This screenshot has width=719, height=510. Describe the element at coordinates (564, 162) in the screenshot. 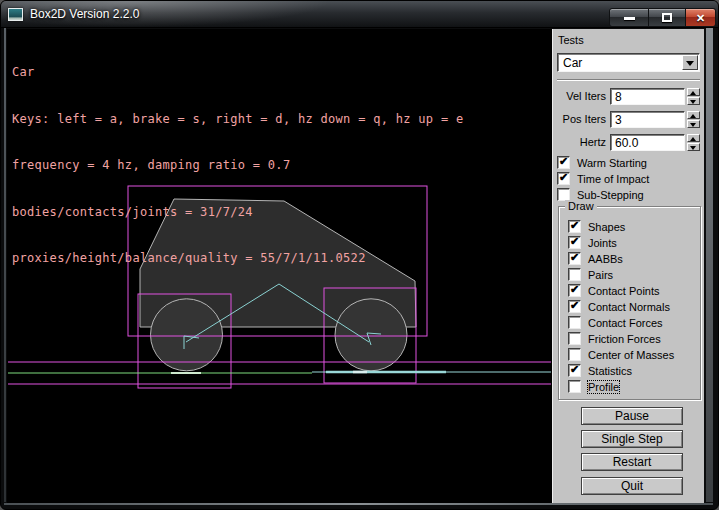

I see `warm-starting-box` at that location.